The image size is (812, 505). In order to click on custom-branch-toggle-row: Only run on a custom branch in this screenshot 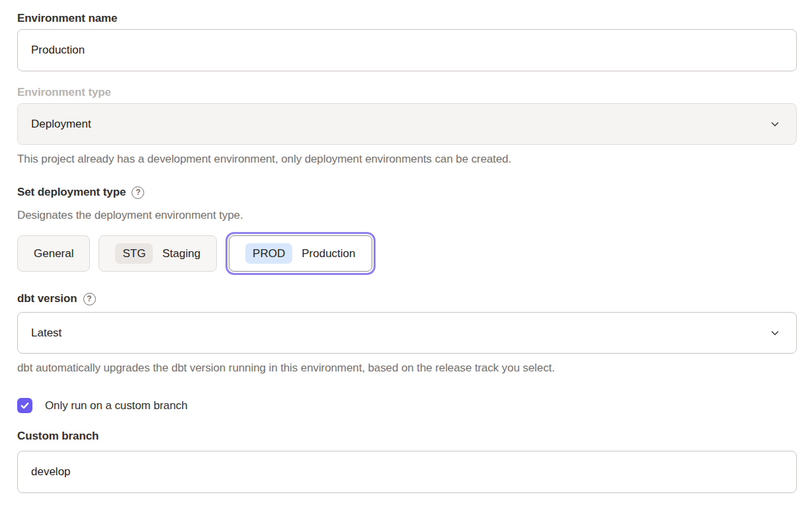, I will do `click(407, 406)`.